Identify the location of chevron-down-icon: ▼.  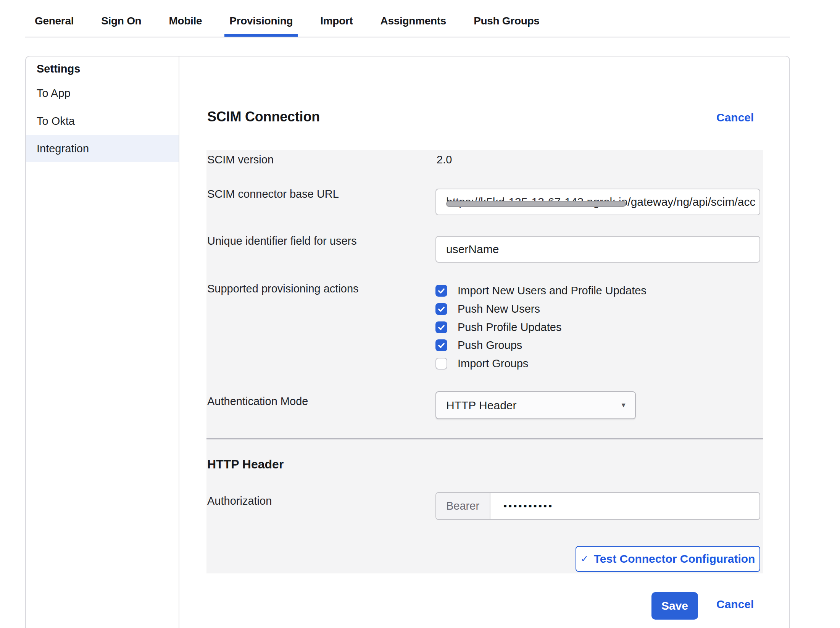
(624, 405).